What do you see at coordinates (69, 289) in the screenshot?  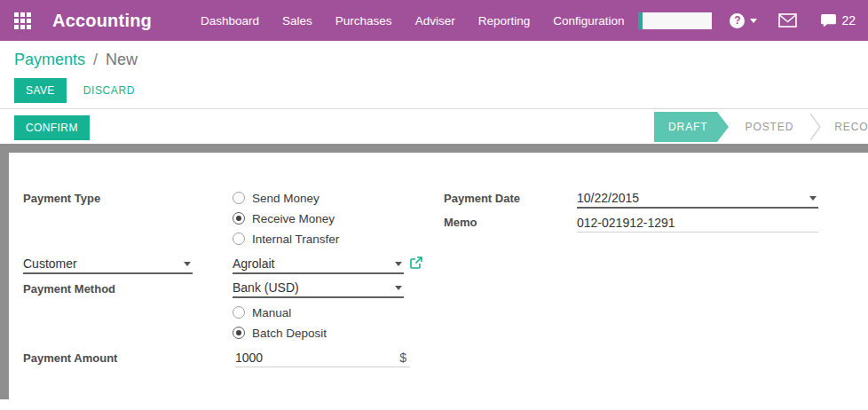 I see `payment-method-label: Payment Method` at bounding box center [69, 289].